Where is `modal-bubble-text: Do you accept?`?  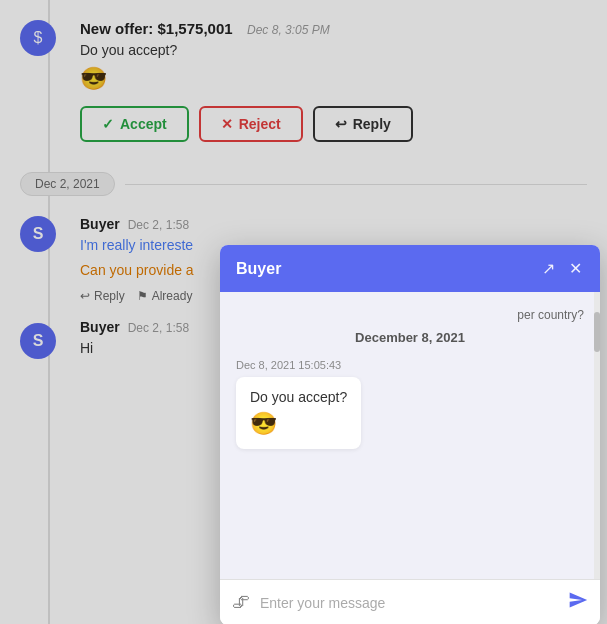
modal-bubble-text: Do you accept? is located at coordinates (298, 397).